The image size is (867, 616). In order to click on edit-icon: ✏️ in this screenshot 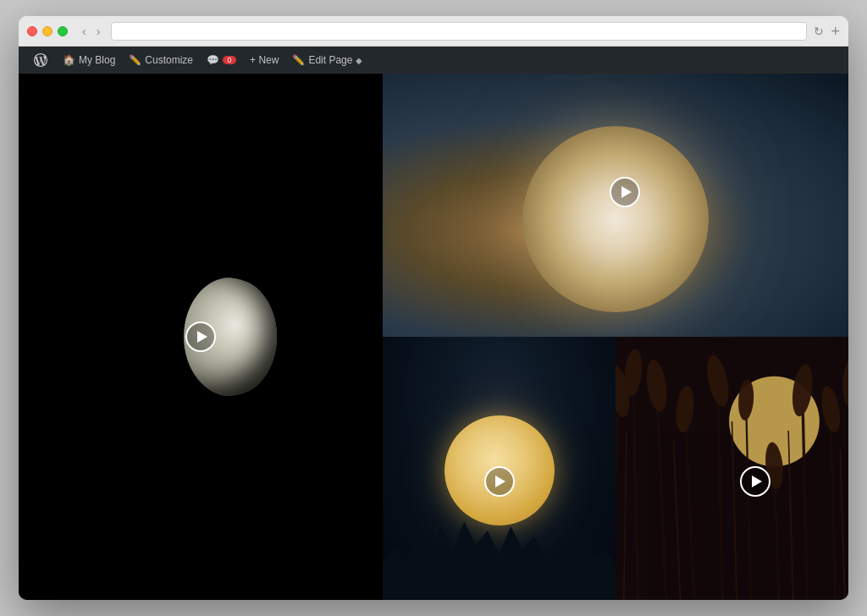, I will do `click(298, 60)`.